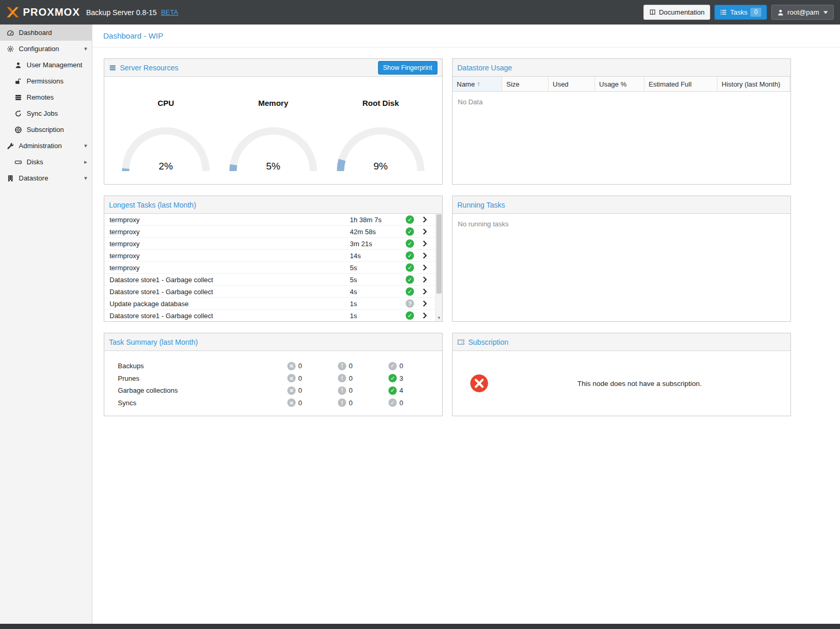  I want to click on subscription-body: This node does not have a subscription., so click(622, 383).